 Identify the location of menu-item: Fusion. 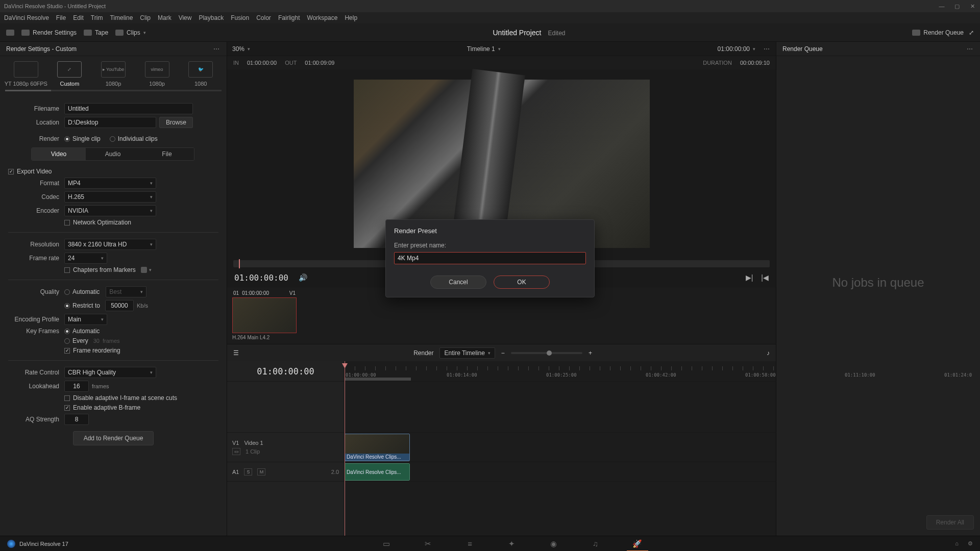
(240, 18).